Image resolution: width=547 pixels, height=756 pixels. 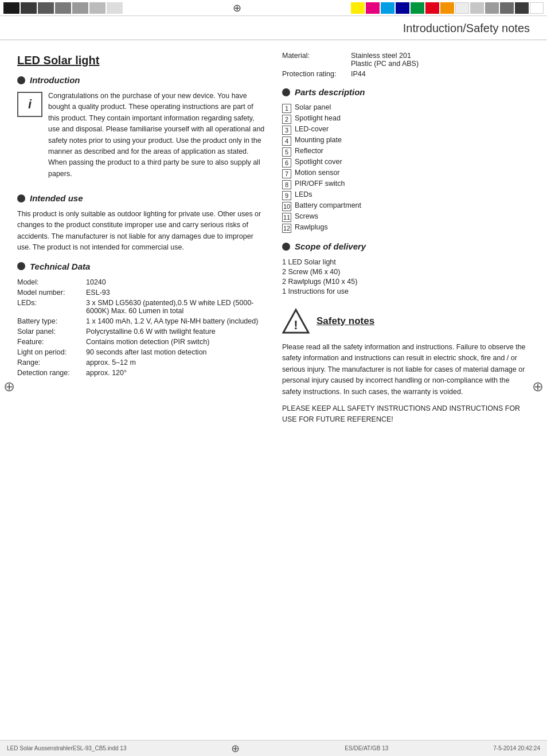 What do you see at coordinates (345, 321) in the screenshot?
I see `safety-title: Safety notes` at bounding box center [345, 321].